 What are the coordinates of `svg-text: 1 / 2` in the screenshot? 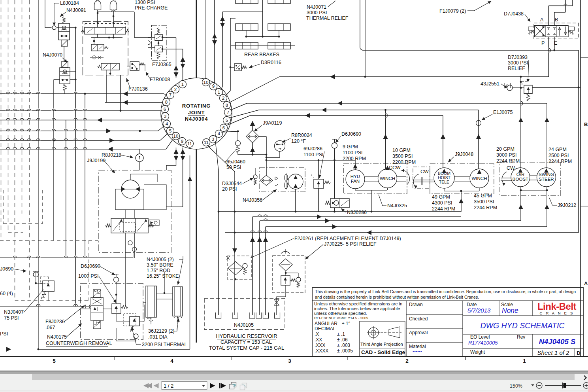 It's located at (168, 386).